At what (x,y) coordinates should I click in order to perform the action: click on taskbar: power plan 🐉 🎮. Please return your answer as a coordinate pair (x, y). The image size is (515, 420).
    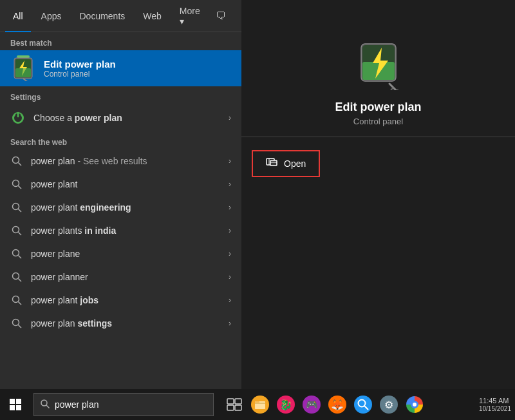
    Looking at the image, I should click on (258, 405).